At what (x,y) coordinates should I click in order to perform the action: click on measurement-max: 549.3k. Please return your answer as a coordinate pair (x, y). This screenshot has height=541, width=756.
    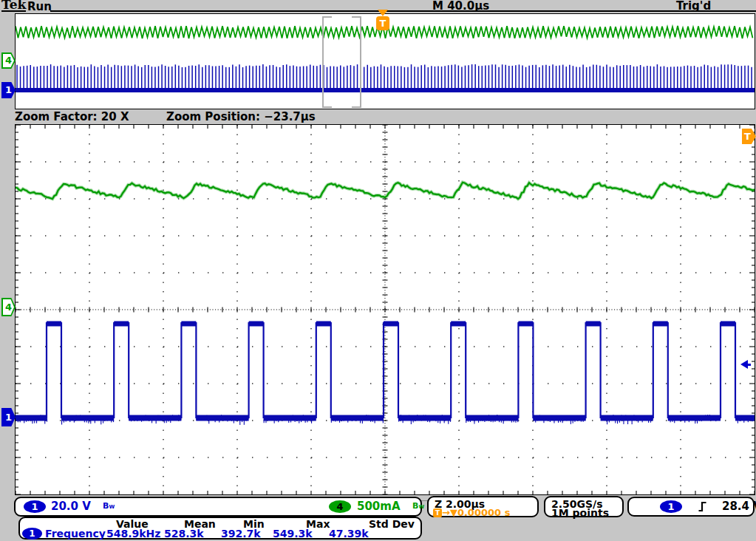
    Looking at the image, I should click on (293, 534).